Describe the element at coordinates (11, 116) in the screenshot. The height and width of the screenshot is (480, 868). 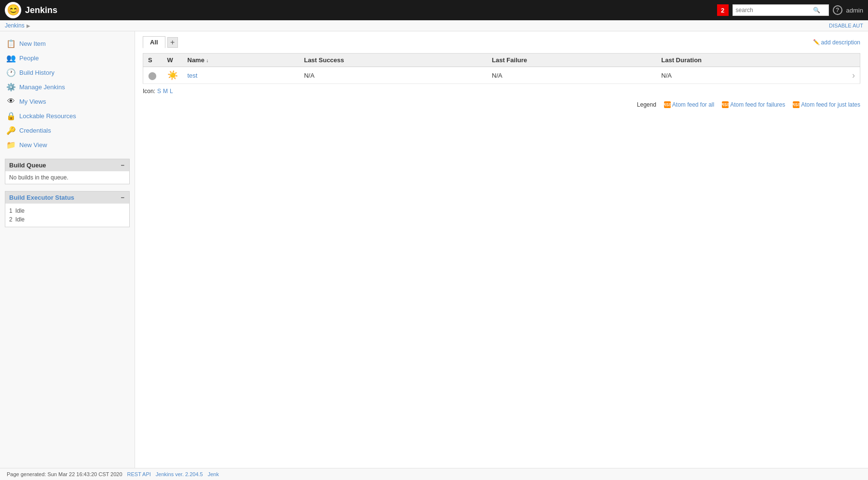
I see `lockable-resources-icon: 🔒` at that location.